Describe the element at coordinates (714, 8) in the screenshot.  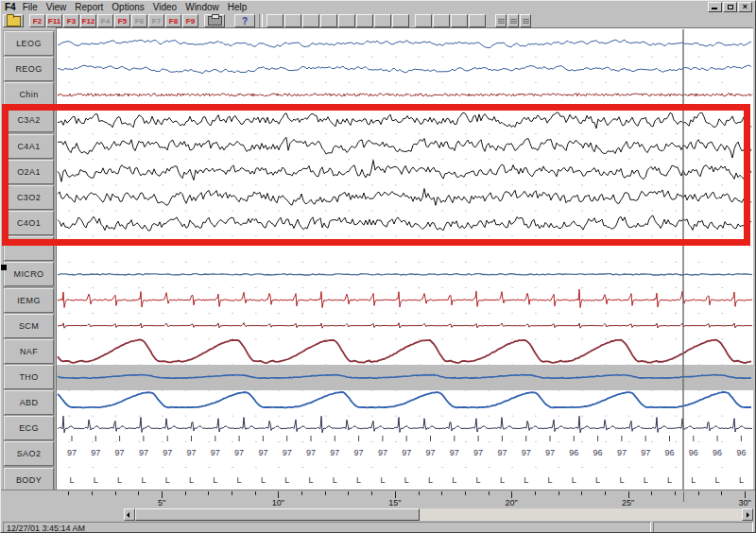
I see `minimize-button` at that location.